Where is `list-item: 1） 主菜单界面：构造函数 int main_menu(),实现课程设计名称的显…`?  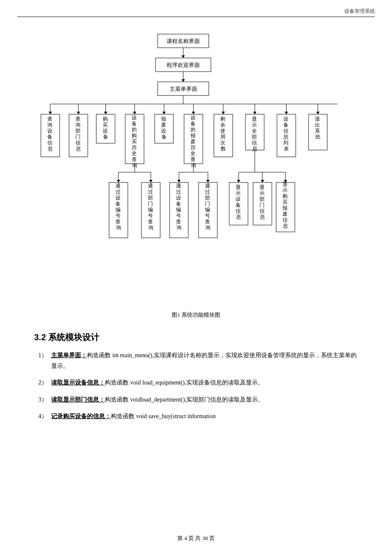 list-item: 1） 主菜单界面：构造函数 int main_menu(),实现课程设计名称的显… is located at coordinates (198, 361).